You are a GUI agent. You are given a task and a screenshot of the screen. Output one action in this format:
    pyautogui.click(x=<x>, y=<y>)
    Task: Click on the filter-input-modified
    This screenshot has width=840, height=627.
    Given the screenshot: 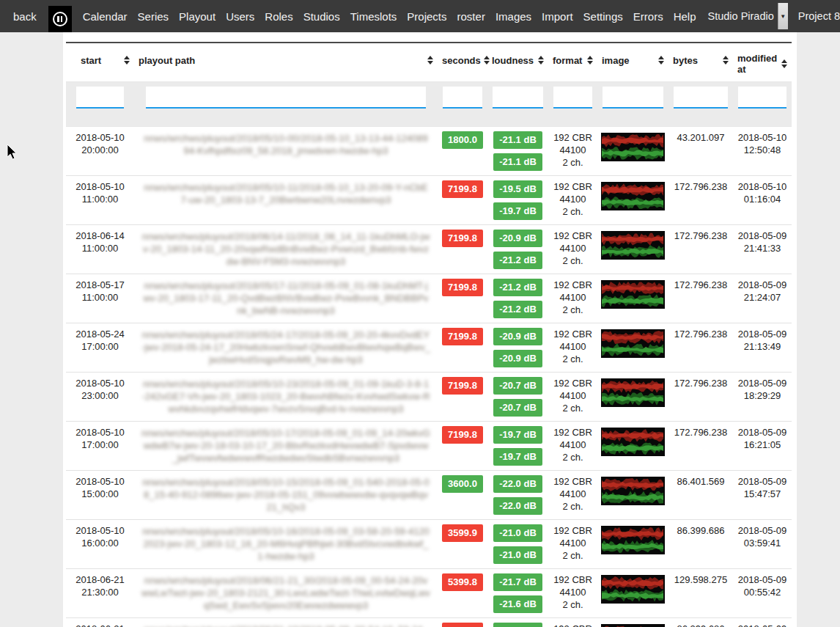 What is the action you would take?
    pyautogui.click(x=762, y=98)
    